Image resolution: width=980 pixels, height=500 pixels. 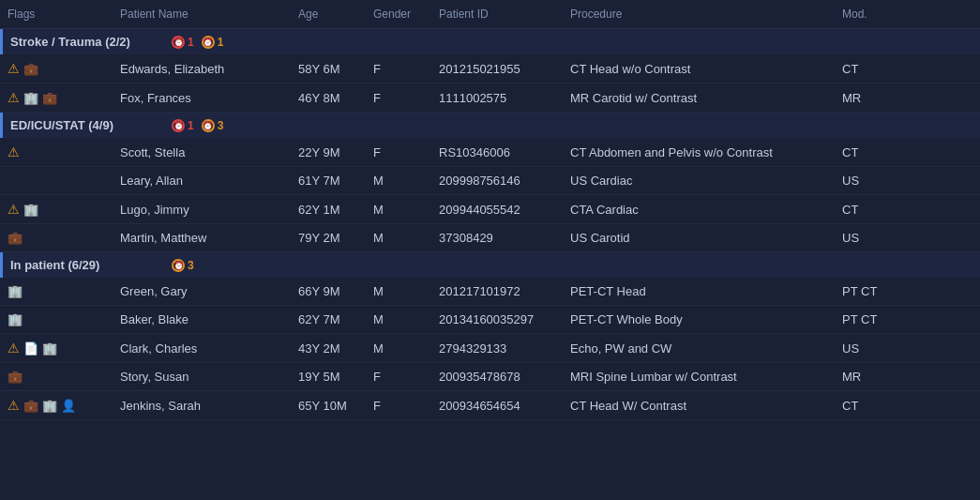 What do you see at coordinates (699, 291) in the screenshot?
I see `cell-procedure: PET-CT Head` at bounding box center [699, 291].